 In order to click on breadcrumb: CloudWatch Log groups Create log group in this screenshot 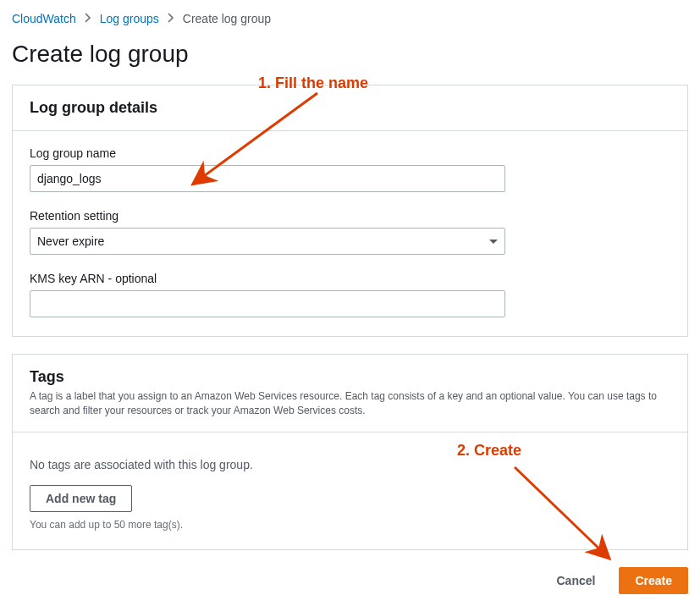, I will do `click(350, 19)`.